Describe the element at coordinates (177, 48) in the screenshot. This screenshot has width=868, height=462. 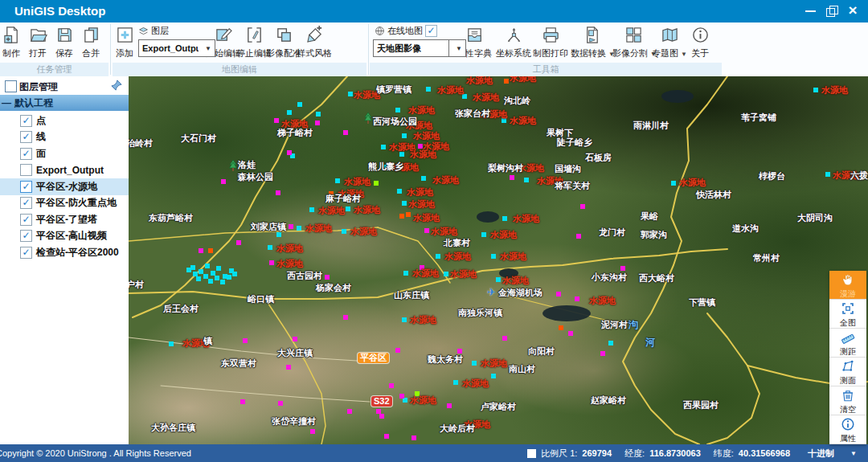
I see `layer-dropdown: Export_Output ▼` at that location.